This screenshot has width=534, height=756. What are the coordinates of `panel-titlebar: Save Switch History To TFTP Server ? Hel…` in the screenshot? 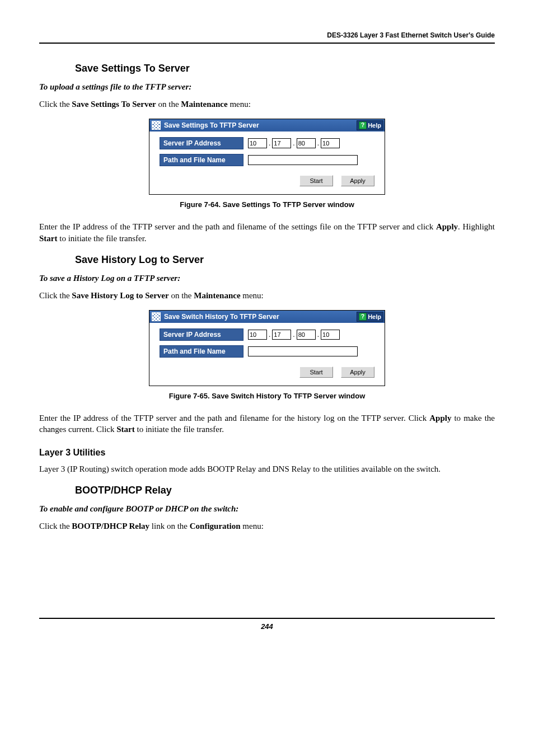 It's located at (267, 317).